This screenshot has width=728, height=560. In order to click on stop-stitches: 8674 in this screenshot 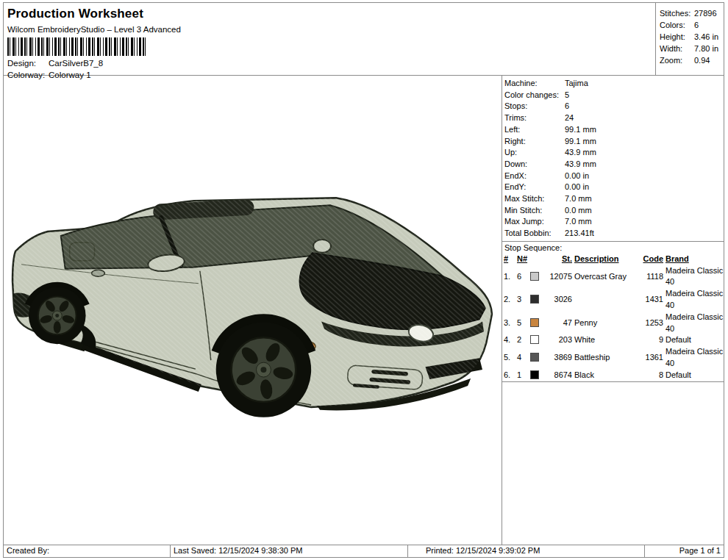, I will do `click(558, 376)`.